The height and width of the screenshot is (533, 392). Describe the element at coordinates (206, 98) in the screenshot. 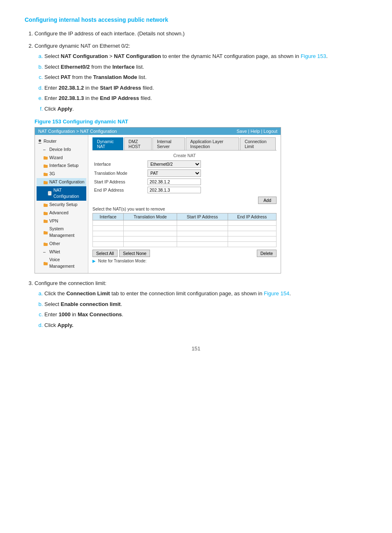

I see `step-2e: Enter 202.38.1.3 in the End IP Address f…` at that location.